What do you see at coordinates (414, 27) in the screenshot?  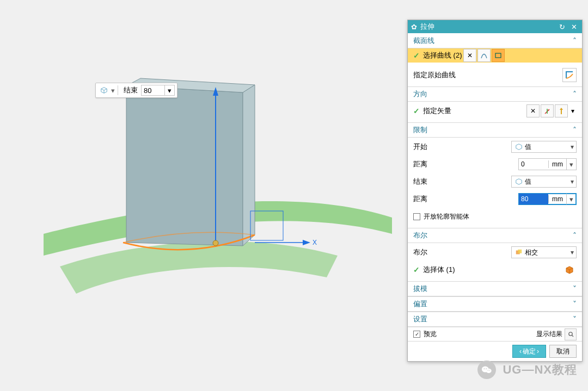 I see `gear-icon: ✿` at bounding box center [414, 27].